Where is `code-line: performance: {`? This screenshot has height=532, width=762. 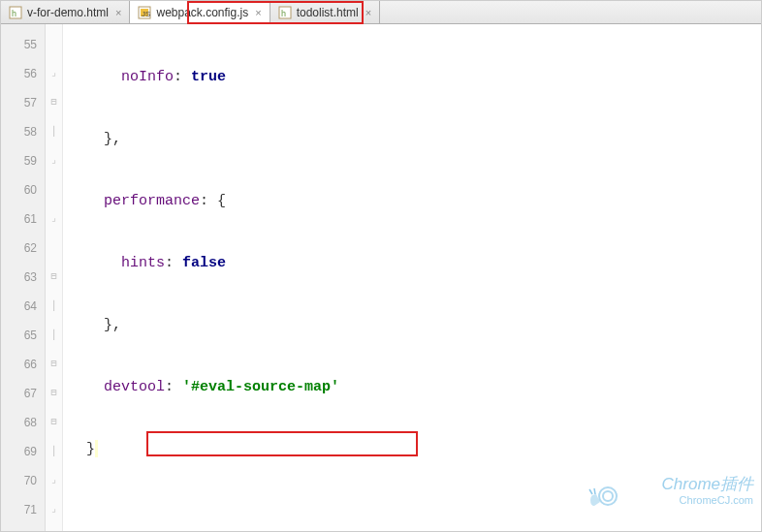 code-line: performance: { is located at coordinates (415, 202).